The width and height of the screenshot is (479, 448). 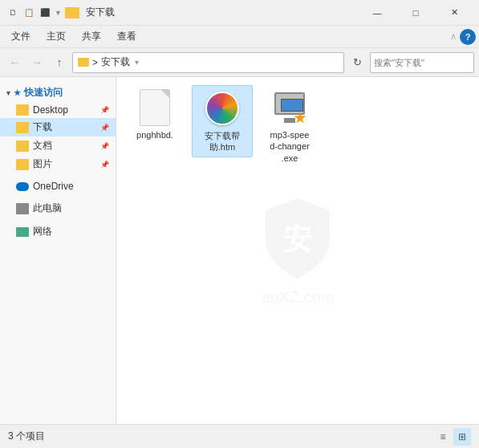 What do you see at coordinates (357, 63) in the screenshot?
I see `refresh-button: ↻` at bounding box center [357, 63].